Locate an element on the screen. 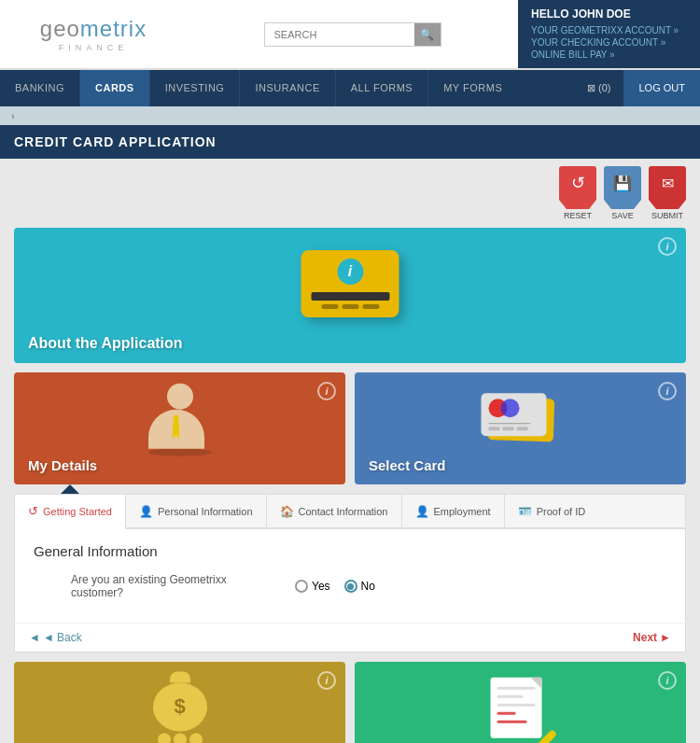 This screenshot has width=700, height=743. yes-label: Yes is located at coordinates (321, 586).